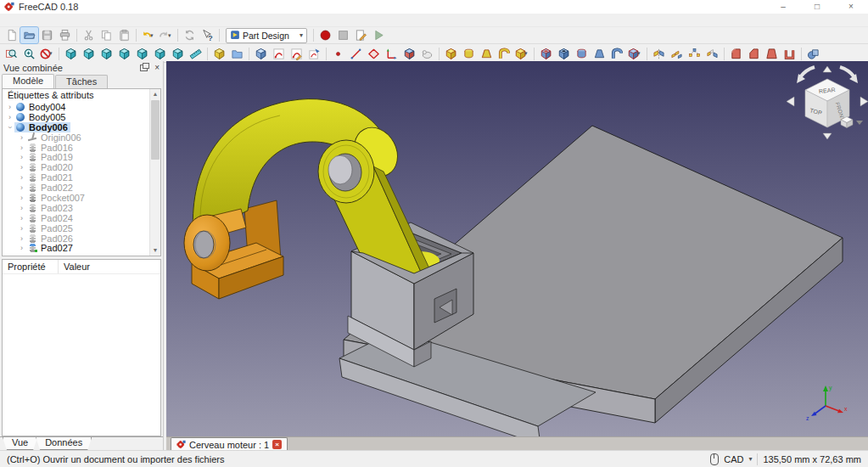 The image size is (868, 467). What do you see at coordinates (71, 54) in the screenshot?
I see `view-isometric-button` at bounding box center [71, 54].